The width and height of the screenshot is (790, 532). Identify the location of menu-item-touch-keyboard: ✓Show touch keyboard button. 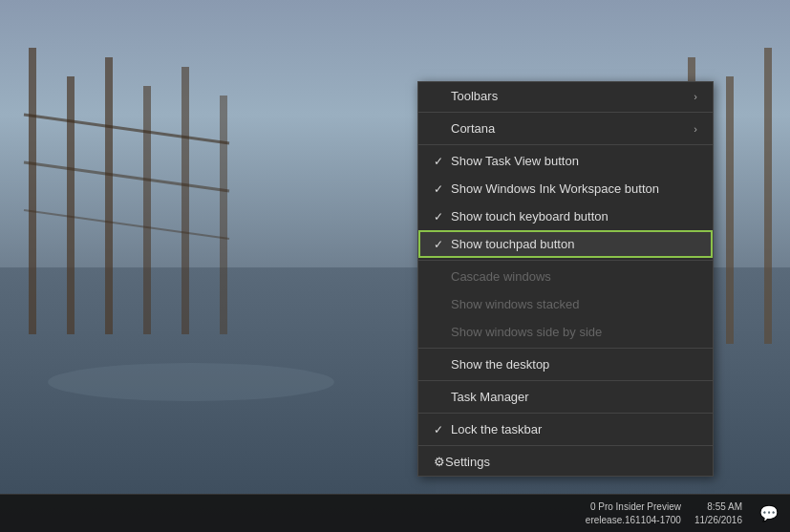
(566, 216).